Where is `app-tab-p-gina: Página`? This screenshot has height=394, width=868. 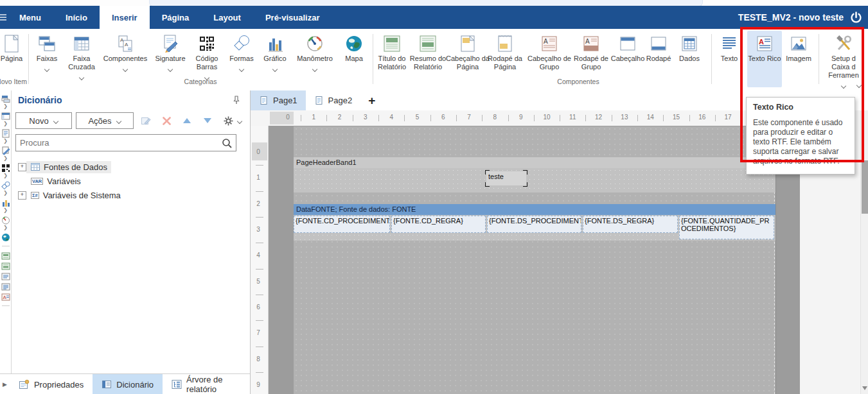
app-tab-p-gina: Página is located at coordinates (176, 17).